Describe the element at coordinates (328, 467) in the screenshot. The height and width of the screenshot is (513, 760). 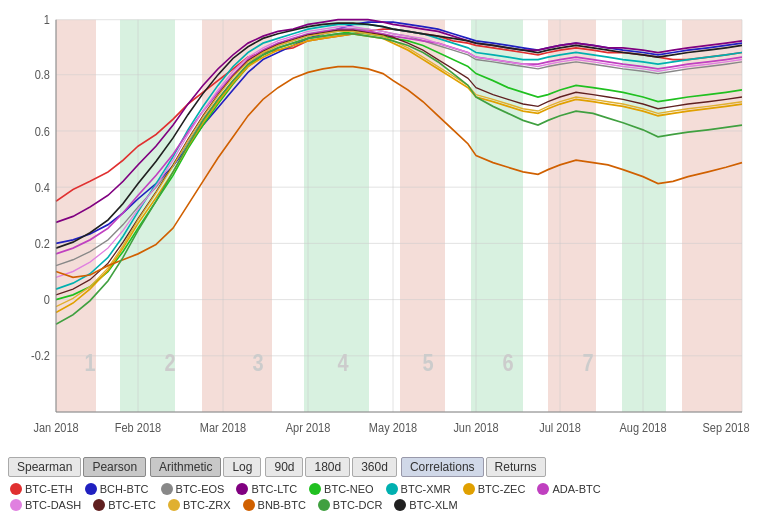
I see `180d-button: 180d` at that location.